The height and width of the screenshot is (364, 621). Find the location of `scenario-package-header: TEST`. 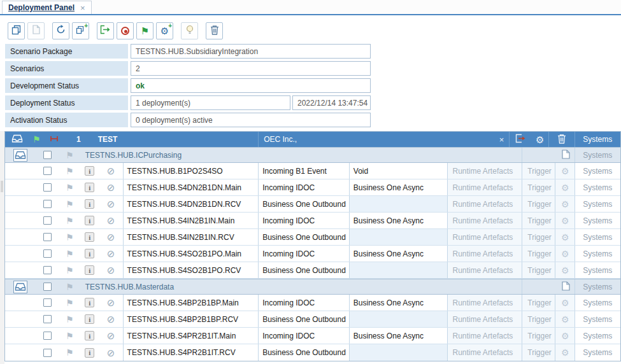

scenario-package-header: TEST is located at coordinates (176, 139).